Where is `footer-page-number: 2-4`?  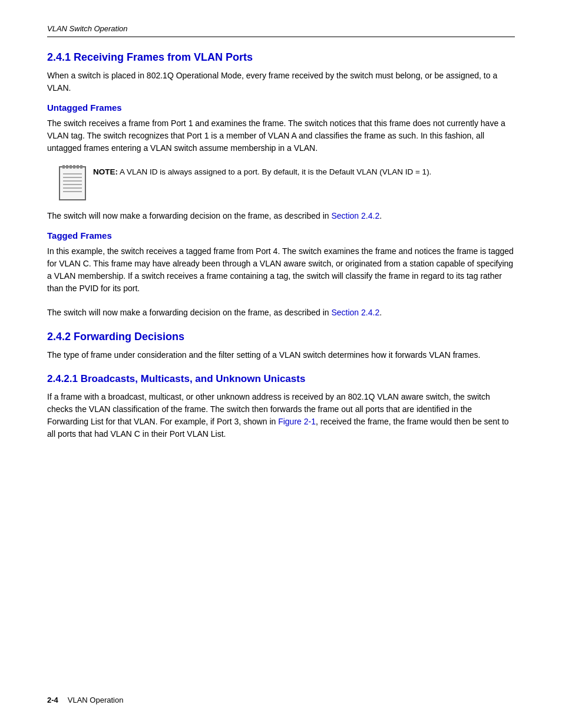
footer-page-number: 2-4 is located at coordinates (53, 700).